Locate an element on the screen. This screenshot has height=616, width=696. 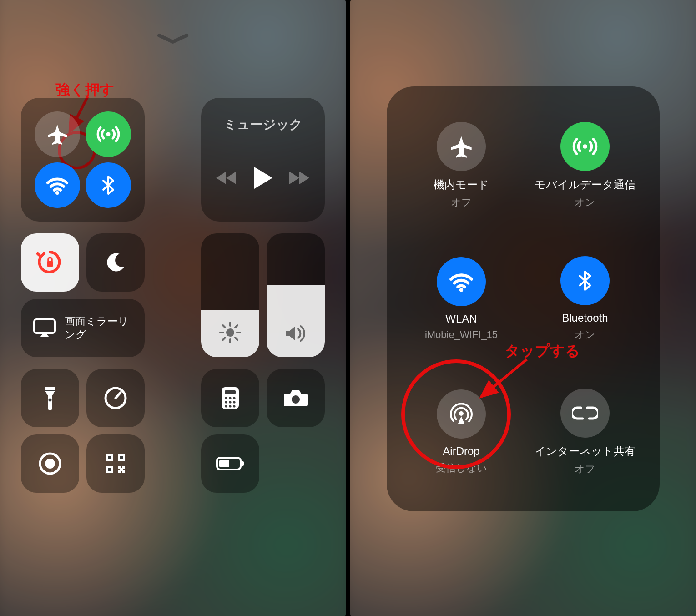
low-power-battery-icon is located at coordinates (230, 464).